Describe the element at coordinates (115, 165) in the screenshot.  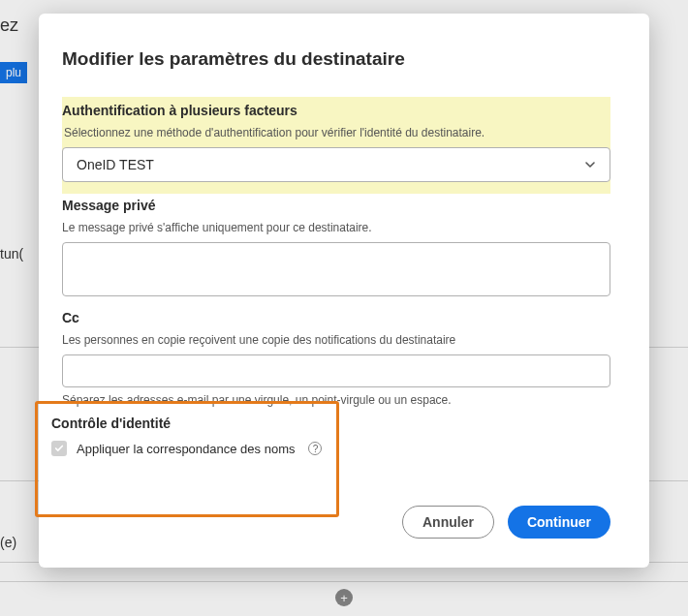
I see `mfa-selected-value: OneID TEST` at that location.